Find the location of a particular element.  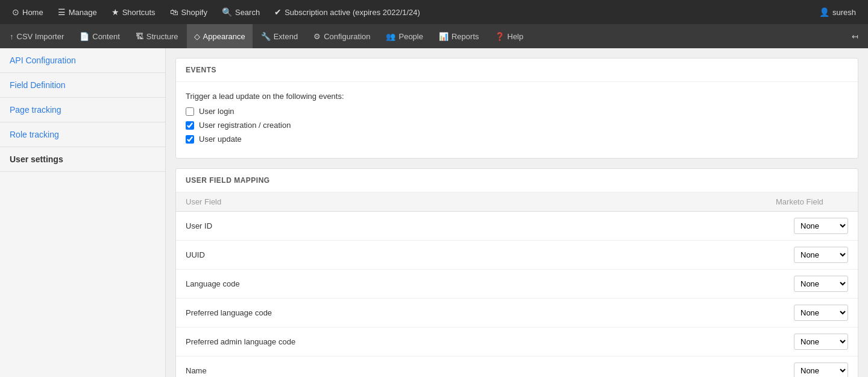

sidebar-item-page-tracking: Page tracking is located at coordinates (83, 110).